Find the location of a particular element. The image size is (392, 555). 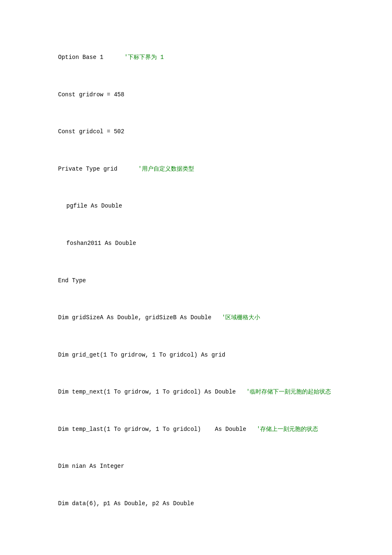

line-2: Const gridrow = 458 is located at coordinates (208, 95).